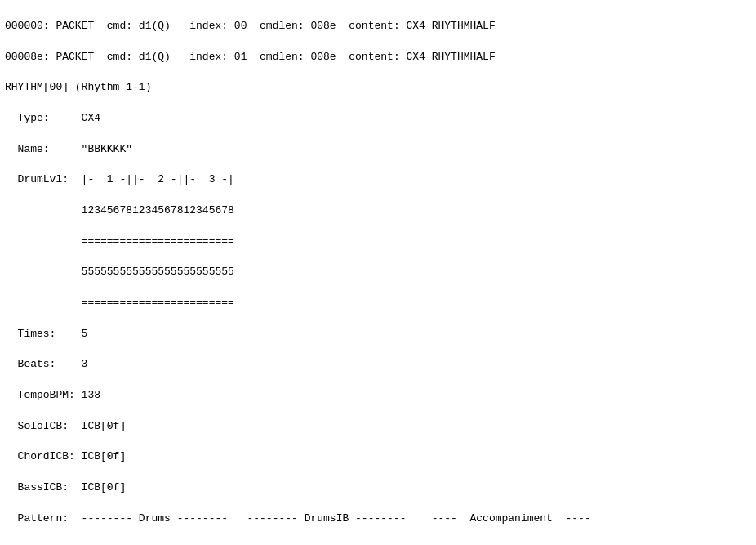  I want to click on line-5: DrumLvl: |- 1 -||- 2 -||- 3 -|, so click(119, 180).